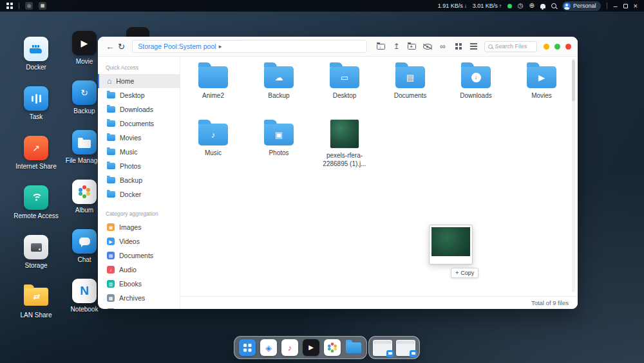 The image size is (644, 363). What do you see at coordinates (139, 81) in the screenshot?
I see `sidebar-item-home: ⌂ Home` at bounding box center [139, 81].